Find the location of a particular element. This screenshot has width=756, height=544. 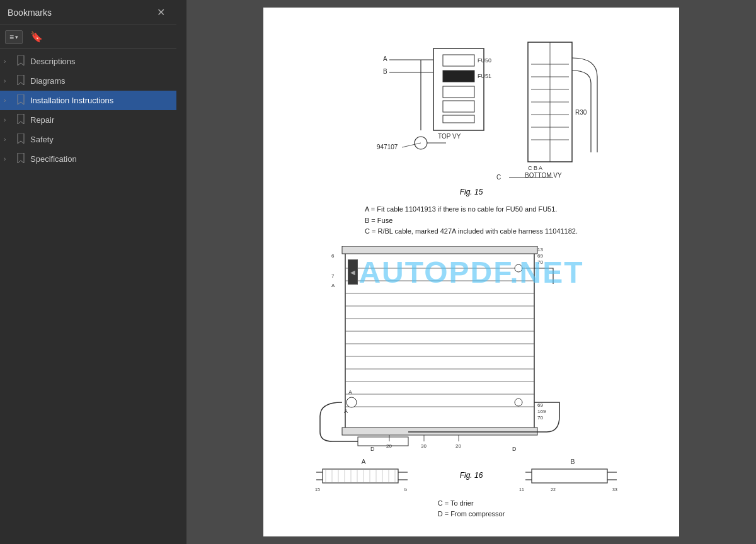

bottom-captions: C = To drier D = From compressor is located at coordinates (471, 509).